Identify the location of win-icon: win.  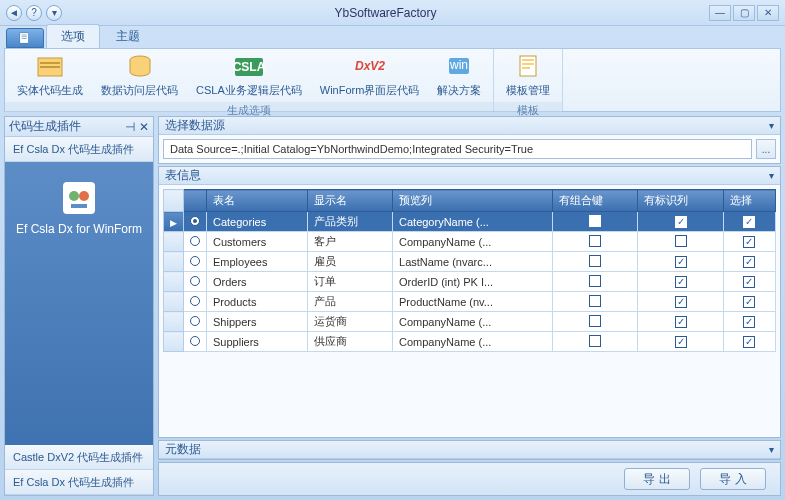
(459, 67).